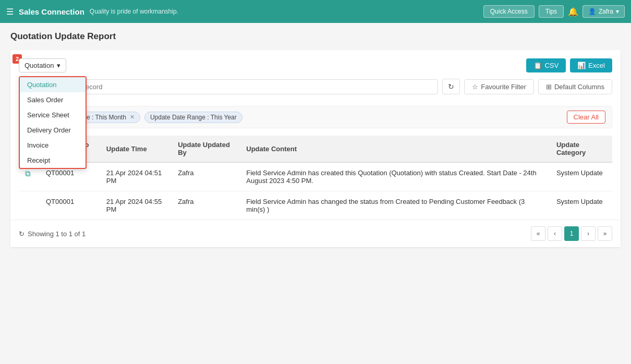 This screenshot has height=364, width=631. Describe the element at coordinates (606, 11) in the screenshot. I see `user-name-label: Zafra` at that location.